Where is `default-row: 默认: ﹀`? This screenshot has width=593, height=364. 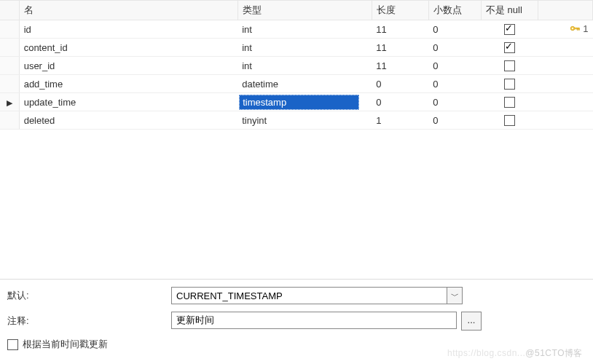 default-row: 默认: ﹀ is located at coordinates (296, 296).